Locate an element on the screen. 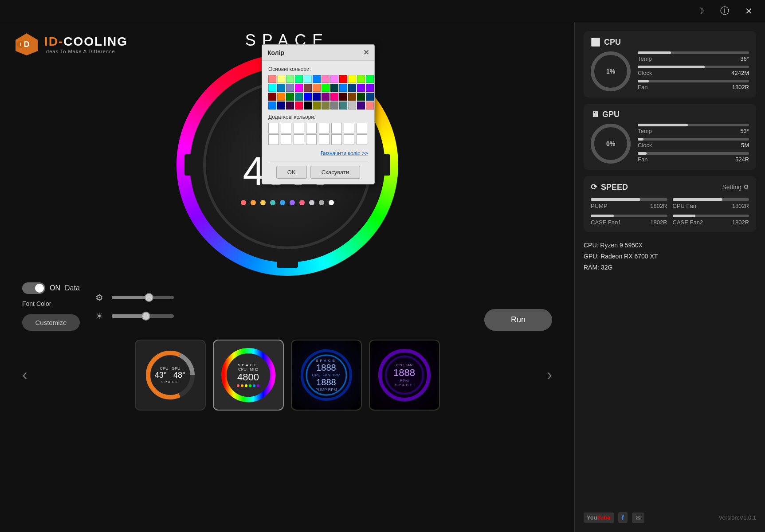 The image size is (765, 532). cpu-section: ⬜ CPU 1% Temp 36° is located at coordinates (670, 64).